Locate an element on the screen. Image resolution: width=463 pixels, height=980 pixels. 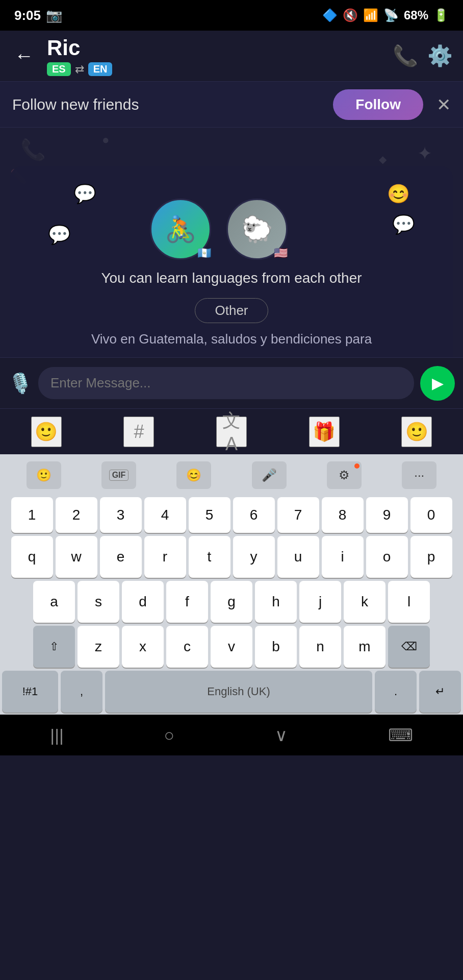
doodle-star: ✦ is located at coordinates (425, 154).